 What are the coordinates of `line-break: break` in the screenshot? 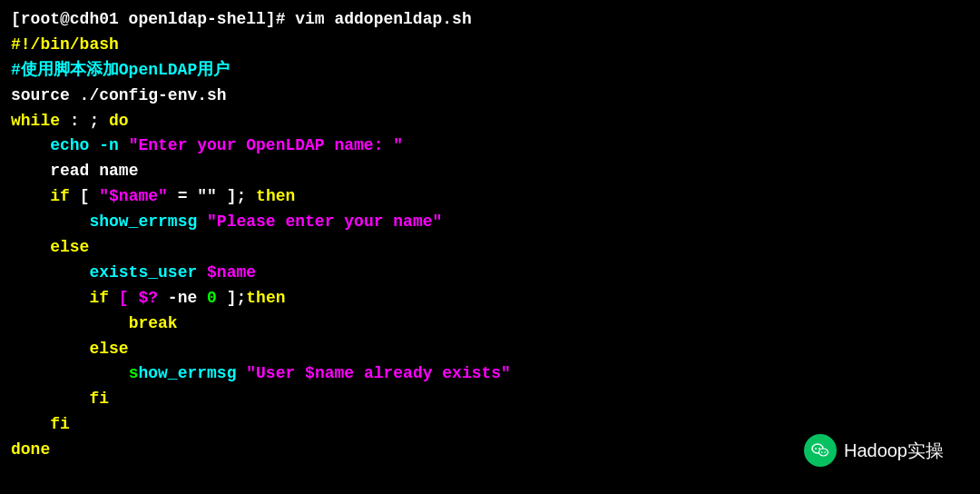 It's located at (490, 324).